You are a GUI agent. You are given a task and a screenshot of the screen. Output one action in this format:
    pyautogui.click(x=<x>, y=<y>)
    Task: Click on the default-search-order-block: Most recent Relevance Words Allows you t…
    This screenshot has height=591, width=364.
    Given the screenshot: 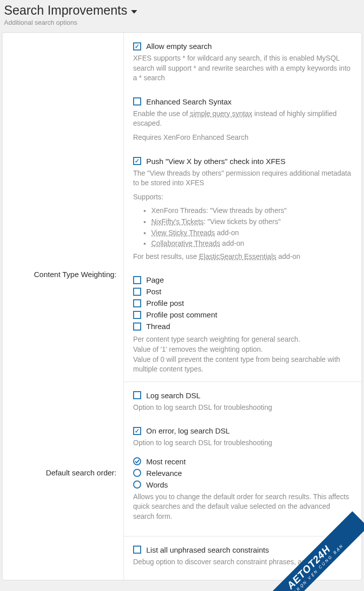 What is the action you would take?
    pyautogui.click(x=243, y=490)
    